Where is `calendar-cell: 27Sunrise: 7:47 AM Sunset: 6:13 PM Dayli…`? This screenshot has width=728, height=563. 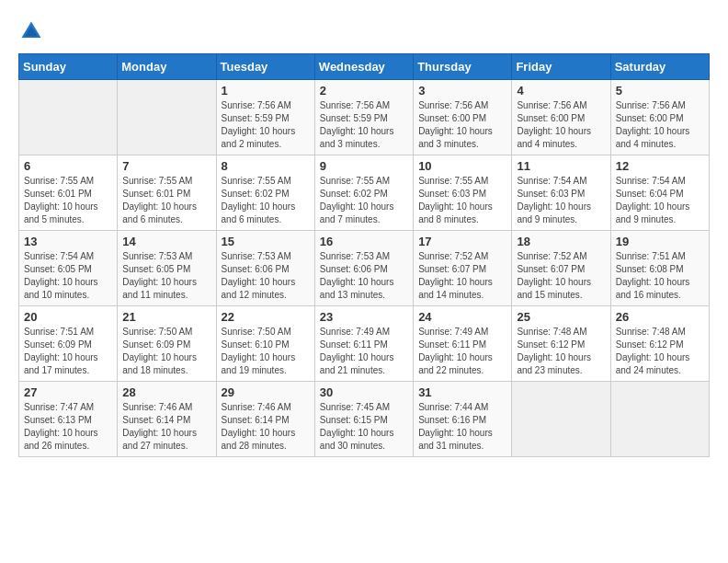 calendar-cell: 27Sunrise: 7:47 AM Sunset: 6:13 PM Dayli… is located at coordinates (68, 419).